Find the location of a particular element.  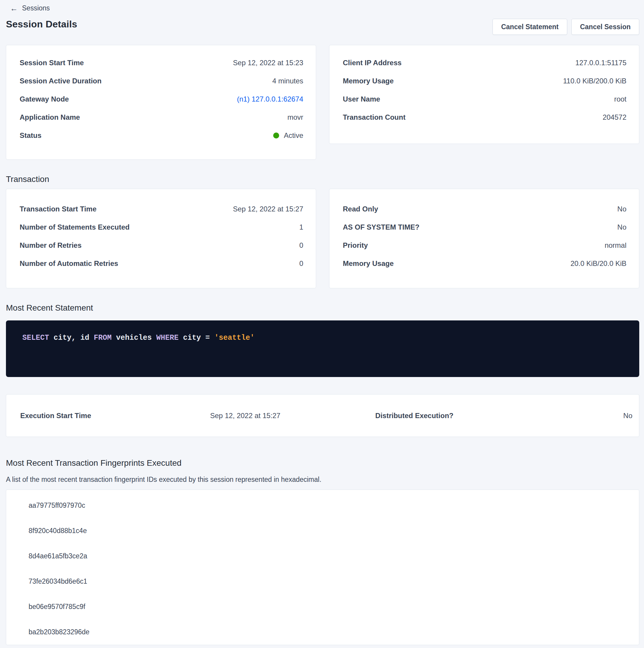

detail-value: 20.0 KiB/20.0 KiB is located at coordinates (599, 264).